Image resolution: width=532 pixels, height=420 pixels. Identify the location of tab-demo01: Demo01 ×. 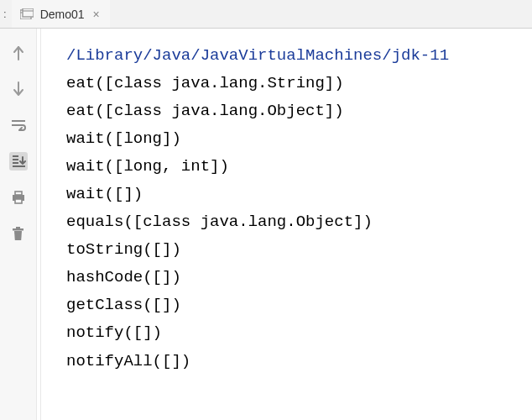
(60, 13).